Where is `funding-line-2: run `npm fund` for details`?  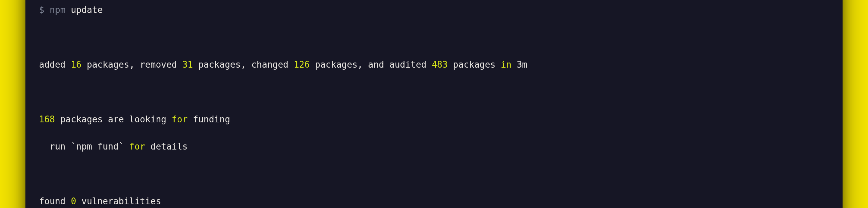
funding-line-2: run `npm fund` for details is located at coordinates (434, 146).